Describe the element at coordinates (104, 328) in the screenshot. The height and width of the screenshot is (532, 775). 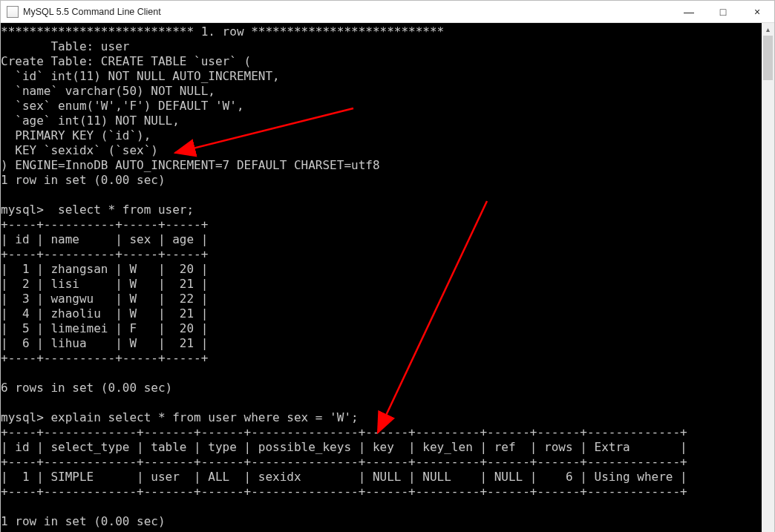
I see `user-table-row: | 5 | limeimei | F | 20 |` at that location.